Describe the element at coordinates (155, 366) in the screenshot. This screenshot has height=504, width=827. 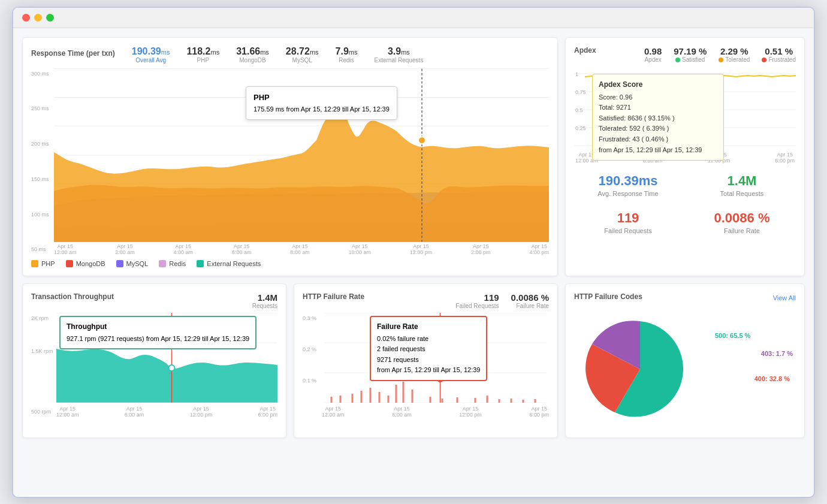
I see `throughput-chart-wrap: 2K rpm 1.5K rpm 500 rpm` at that location.